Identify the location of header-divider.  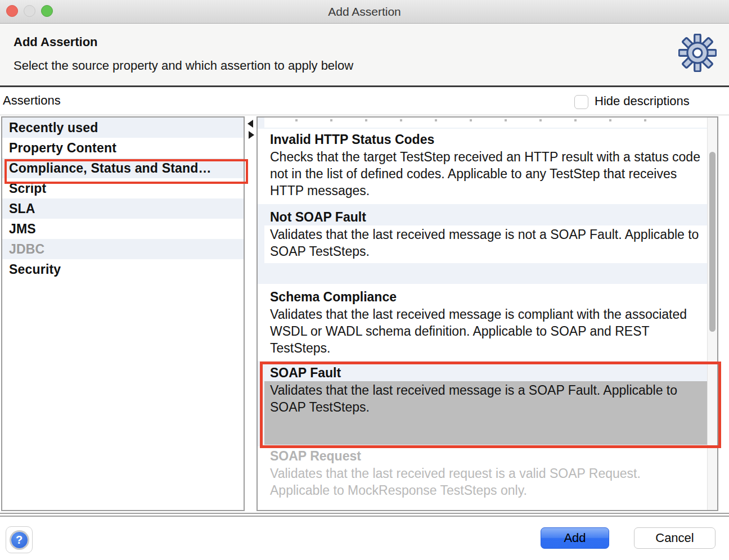
(364, 87).